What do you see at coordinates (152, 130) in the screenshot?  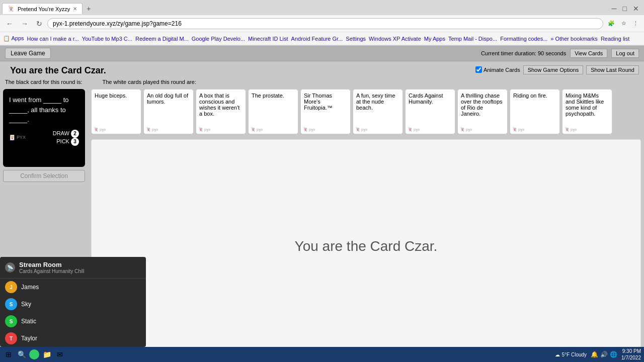 I see `card-mini-logo-1: 🃏 pyx` at bounding box center [152, 130].